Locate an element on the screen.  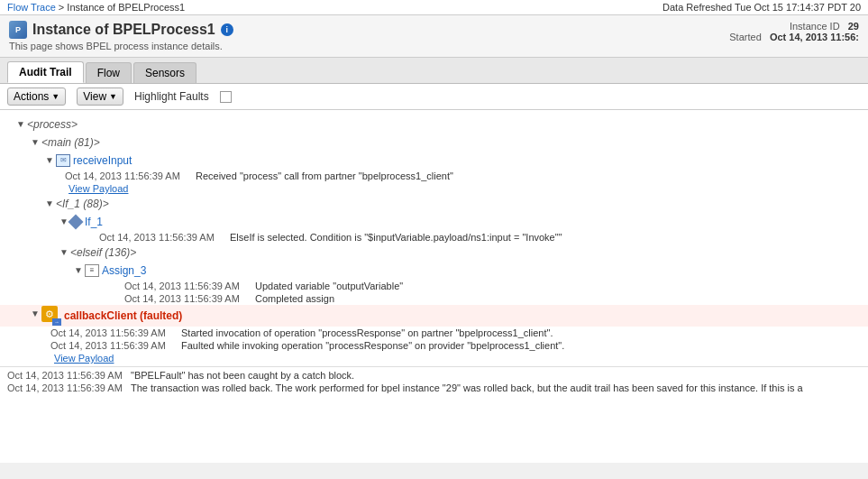
list-item: Oct 14, 2013 11:56:39 AM ElseIf is selec… is located at coordinates (434, 237).